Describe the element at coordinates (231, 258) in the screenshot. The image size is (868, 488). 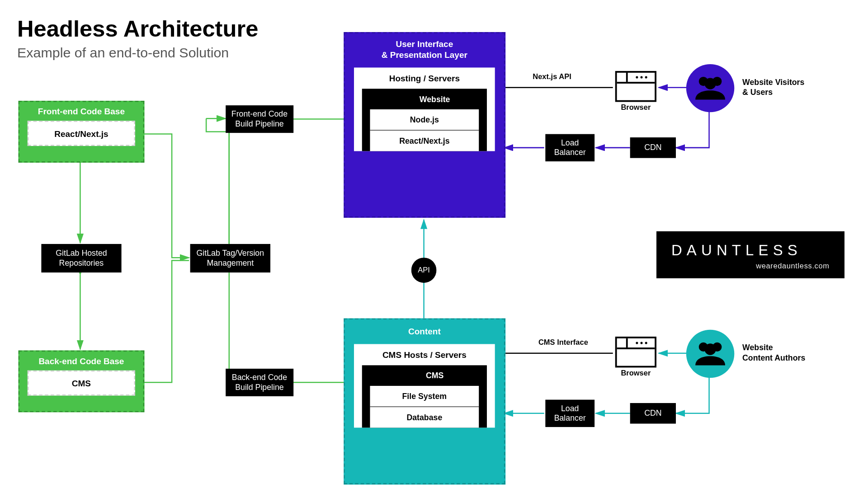
I see `box-gitlab-version: GitLab Tag/VersionManagement` at that location.